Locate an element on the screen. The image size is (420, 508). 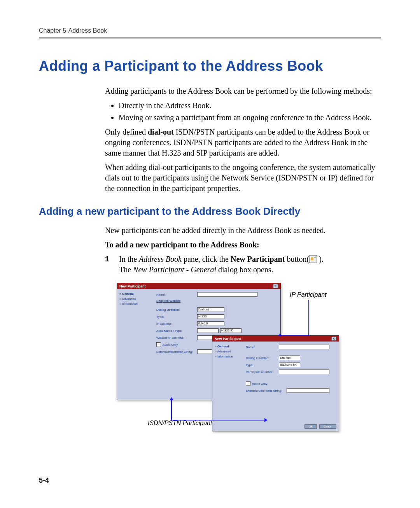
paragraph-dialout: Only defined dial-out ISDN/PSTN particip… is located at coordinates (243, 142).